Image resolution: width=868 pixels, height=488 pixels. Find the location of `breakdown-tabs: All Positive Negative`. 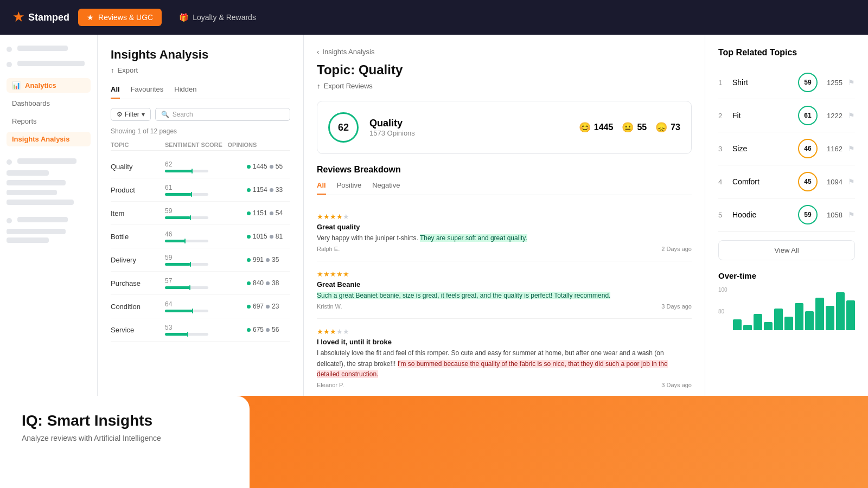

breakdown-tabs: All Positive Negative is located at coordinates (505, 188).